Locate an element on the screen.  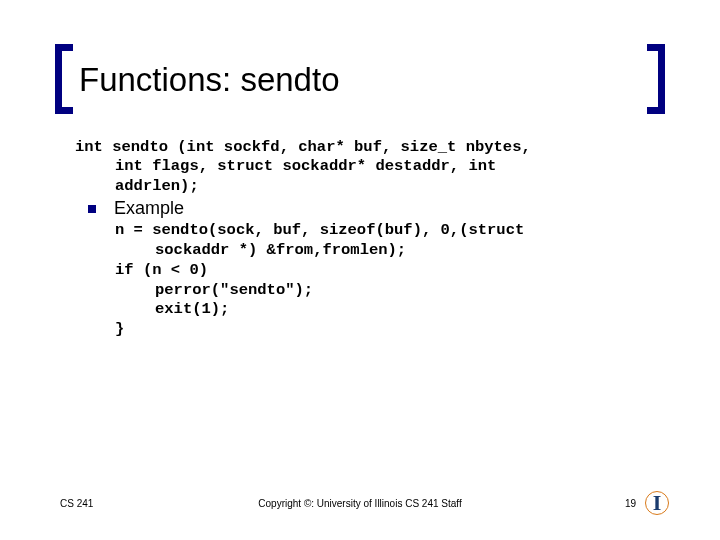
footer: CS 241 Copyright ©: University of Illino… is located at coordinates (360, 503).